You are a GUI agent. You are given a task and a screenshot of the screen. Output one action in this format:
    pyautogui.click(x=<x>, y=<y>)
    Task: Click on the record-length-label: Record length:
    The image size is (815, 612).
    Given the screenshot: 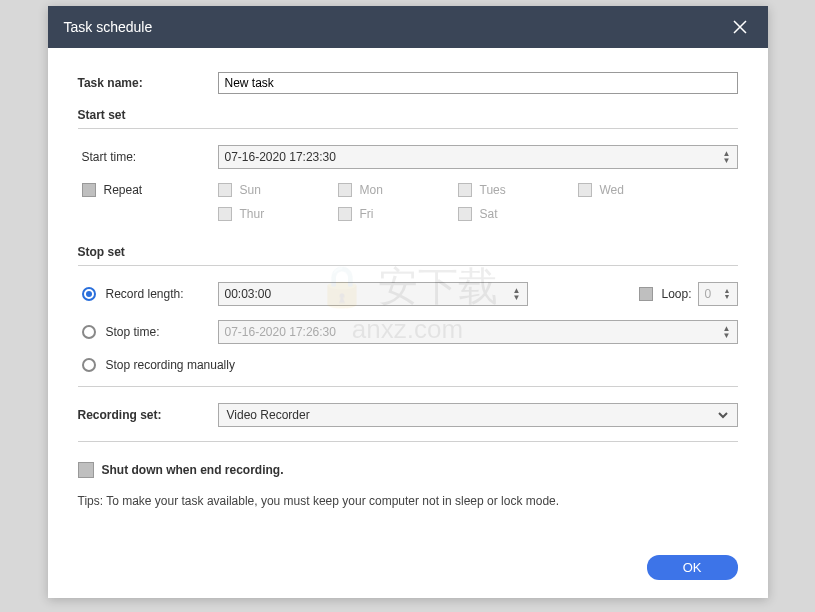 What is the action you would take?
    pyautogui.click(x=145, y=294)
    